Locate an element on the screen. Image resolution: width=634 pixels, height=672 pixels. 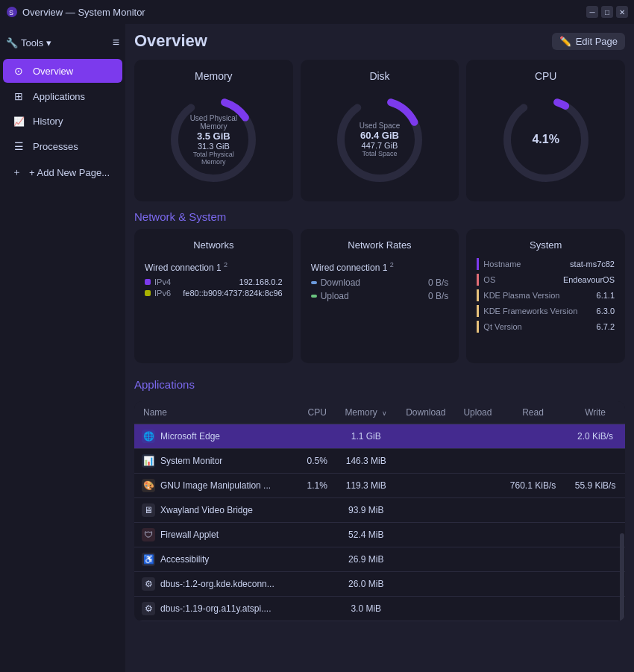
table-row: 🌐 Microsoft Edge 1.1 GiB 2.0 KiB/s is located at coordinates (380, 437).